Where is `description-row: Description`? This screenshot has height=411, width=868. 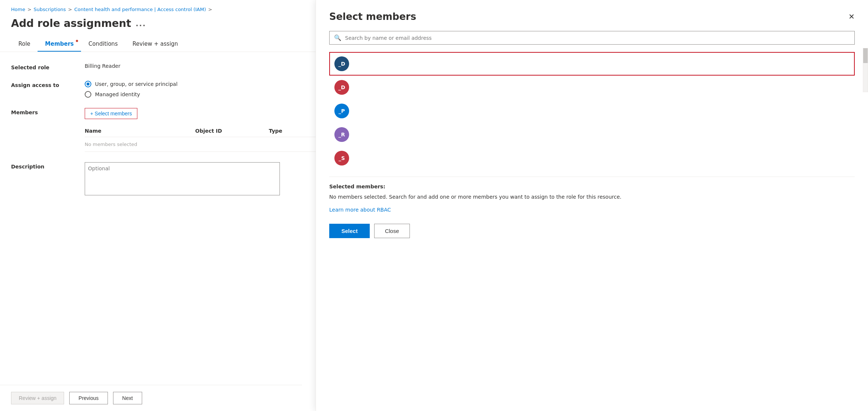 description-row: Description is located at coordinates (151, 179).